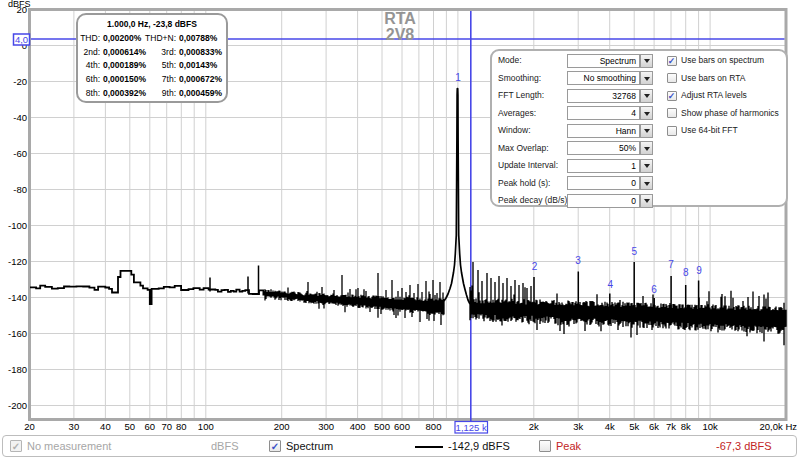 This screenshot has height=459, width=800. Describe the element at coordinates (18, 406) in the screenshot. I see `svg-text: -200` at that location.